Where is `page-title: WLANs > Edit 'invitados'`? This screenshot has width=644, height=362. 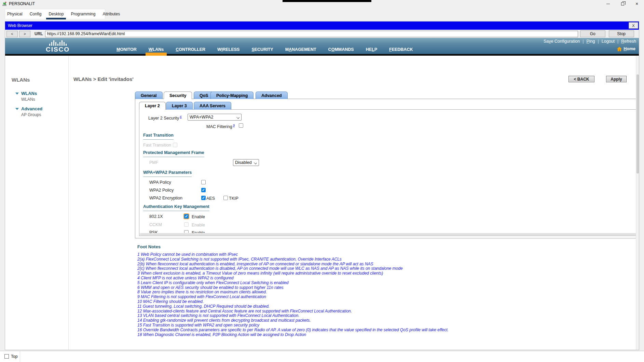
page-title: WLANs > Edit 'invitados' is located at coordinates (104, 79).